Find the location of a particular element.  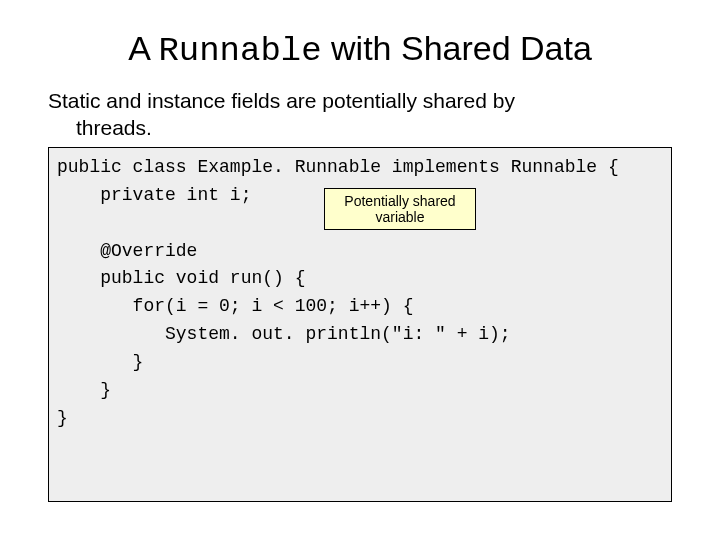

title-mono: Runnable is located at coordinates (240, 51).